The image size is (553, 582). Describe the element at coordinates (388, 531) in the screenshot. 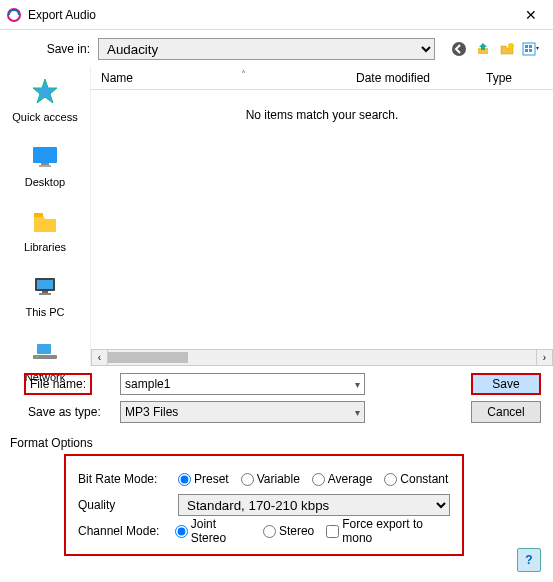

I see `force-mono-checkbox: Force export to mono` at that location.